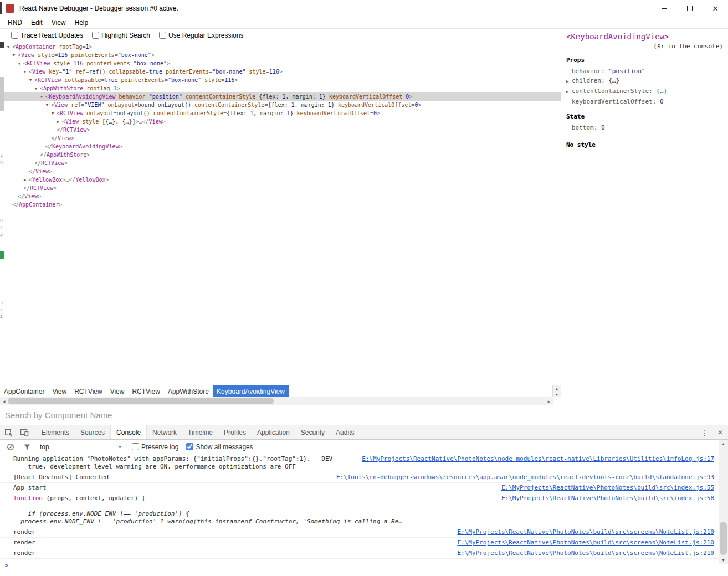 The width and height of the screenshot is (728, 576). Describe the element at coordinates (280, 96) in the screenshot. I see `tree-row: ▼<KeyboardAvoidingView behavior="positio…` at that location.